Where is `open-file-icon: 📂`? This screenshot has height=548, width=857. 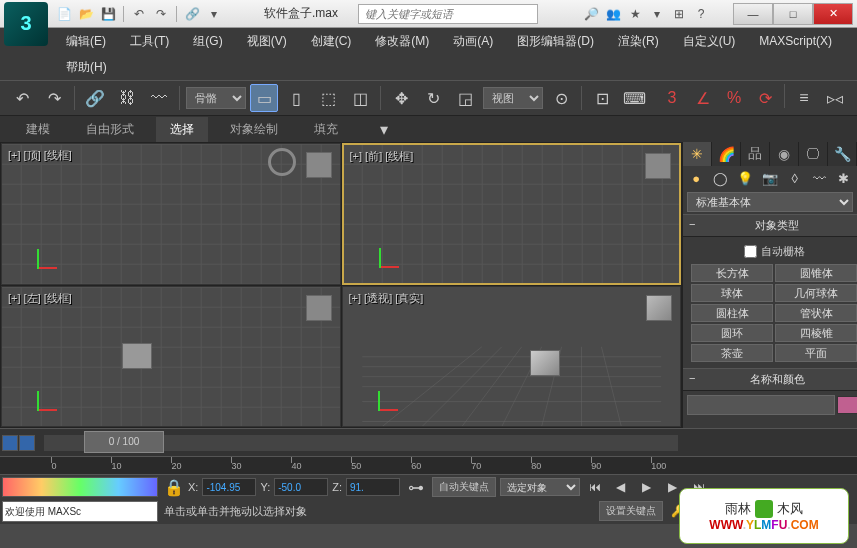
open-file-icon: 📂 is located at coordinates (86, 14).